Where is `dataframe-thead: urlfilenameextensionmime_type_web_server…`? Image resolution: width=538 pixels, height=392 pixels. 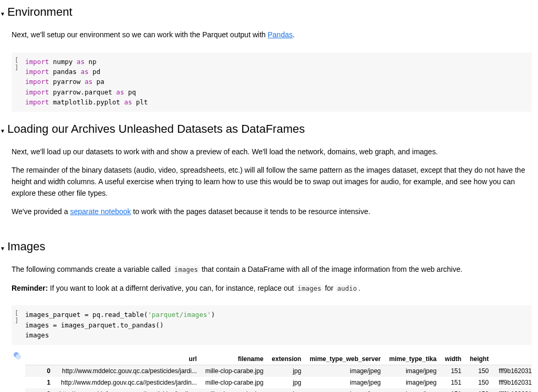 dataframe-thead: urlfilenameextensionmime_type_web_server… is located at coordinates (278, 359).